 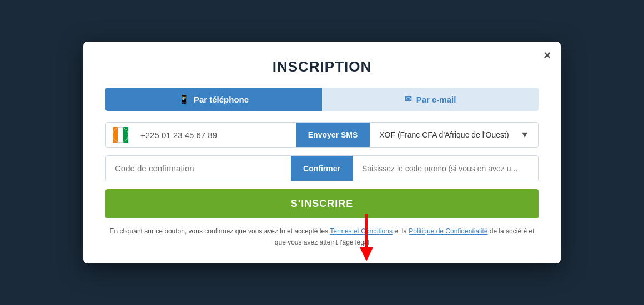 What do you see at coordinates (409, 99) in the screenshot?
I see `email-tab-icon: ✉` at bounding box center [409, 99].